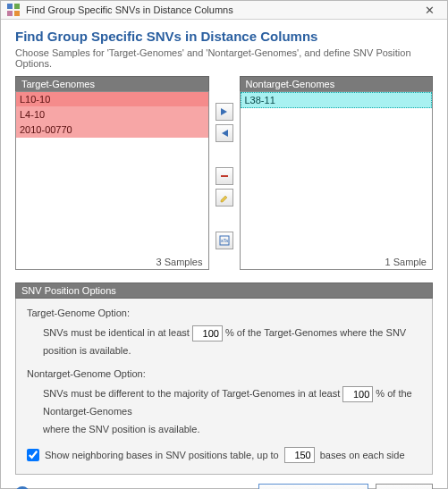 This screenshot has width=448, height=489. I want to click on show-neighbors-row: Show neighboring bases in SNV positions …, so click(224, 455).